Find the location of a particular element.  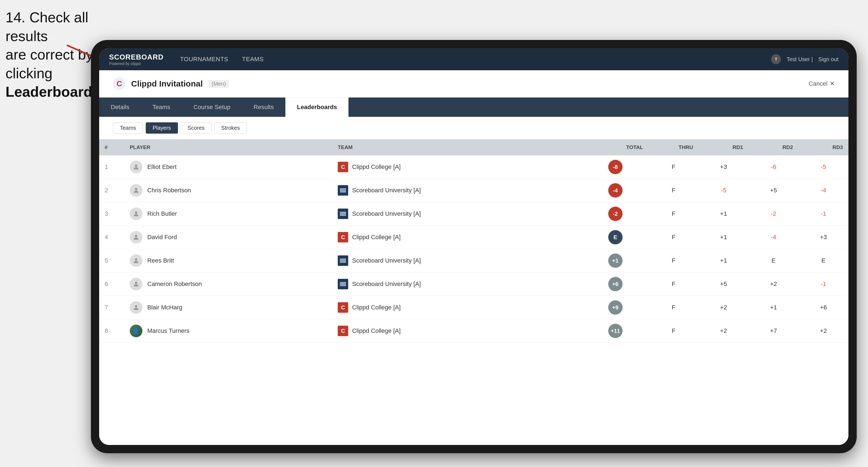

table-header-row: # PLAYER TEAM TOTAL THRU RD1 RD2 RD3 is located at coordinates (474, 148).